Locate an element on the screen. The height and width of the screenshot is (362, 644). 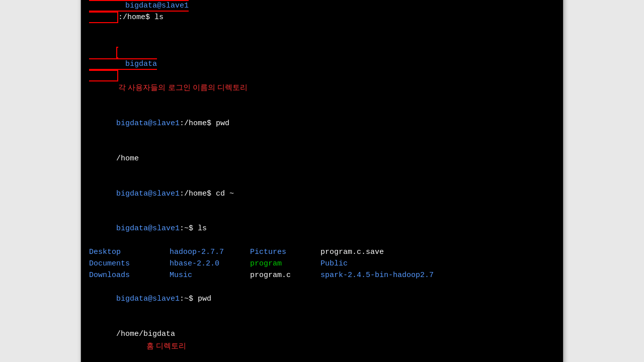
ls-downloads: Downloads is located at coordinates (129, 276).